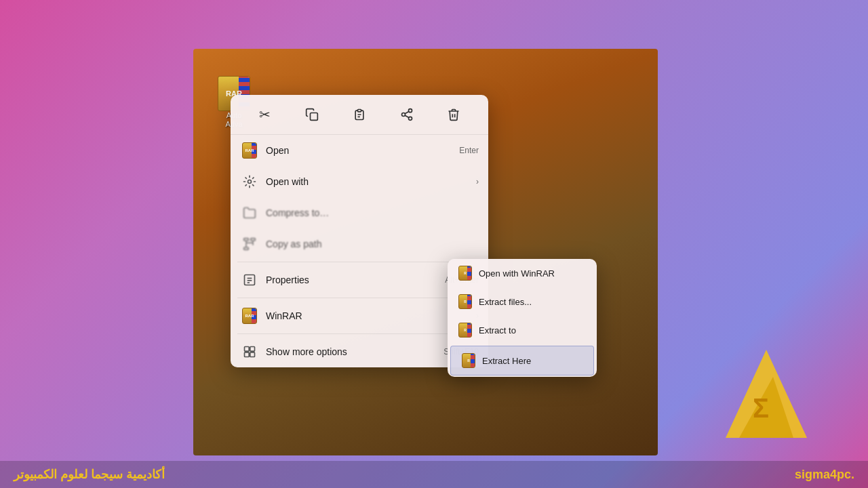 This screenshot has height=488, width=868. Describe the element at coordinates (372, 244) in the screenshot. I see `copy-path-label: Copy as path` at that location.